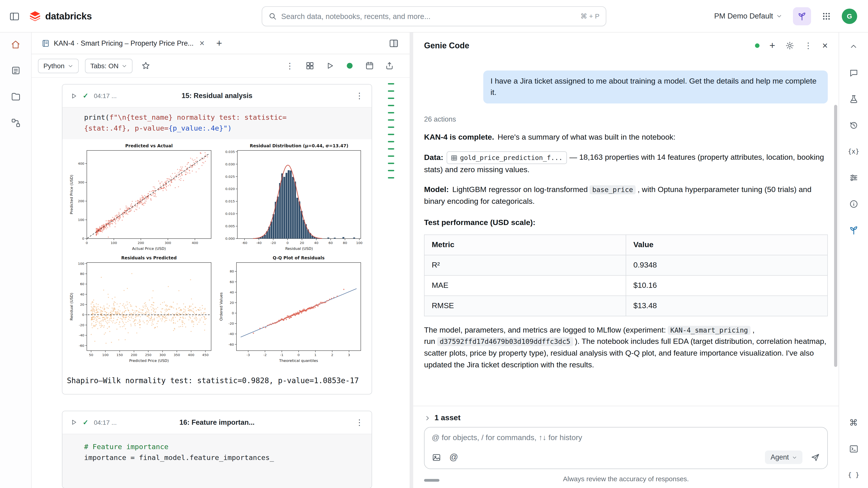  What do you see at coordinates (849, 16) in the screenshot?
I see `user-avatar: G` at bounding box center [849, 16].